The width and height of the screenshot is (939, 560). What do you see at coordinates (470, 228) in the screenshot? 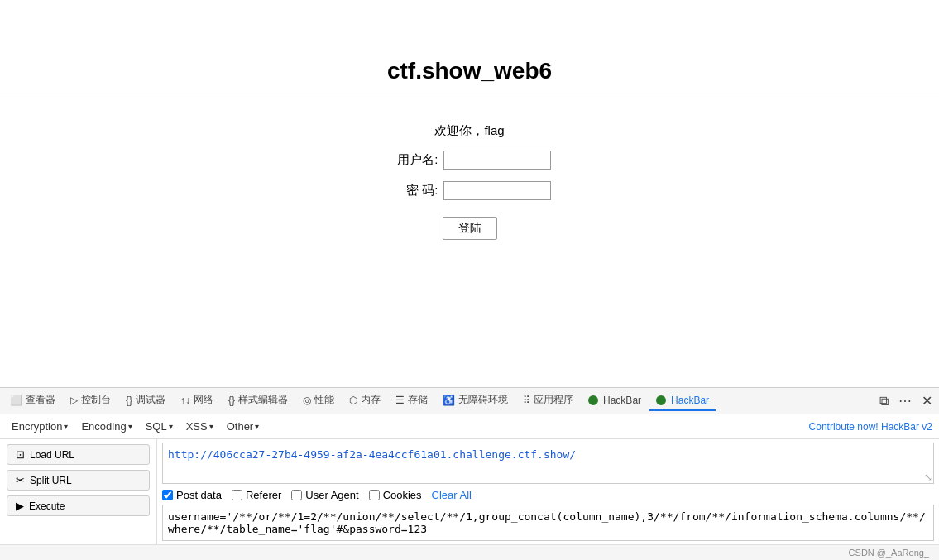
I see `login-button: 登陆` at bounding box center [470, 228].